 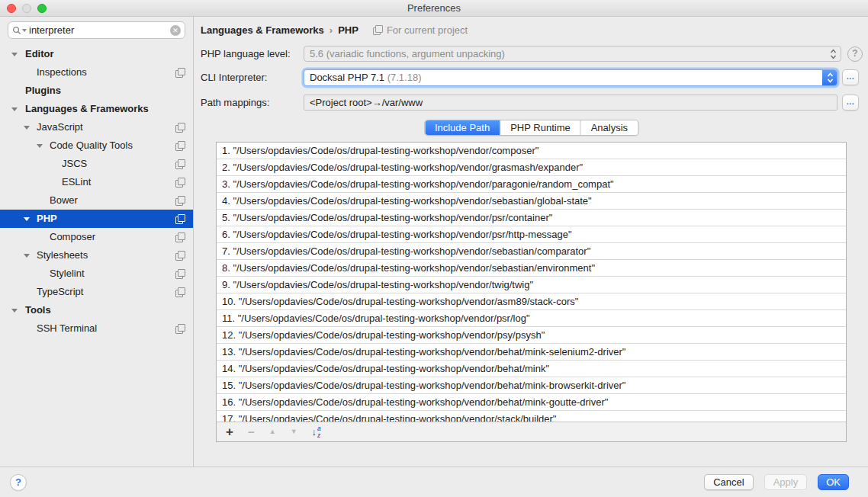 I want to click on tree-item-composer: Composer, so click(x=96, y=237).